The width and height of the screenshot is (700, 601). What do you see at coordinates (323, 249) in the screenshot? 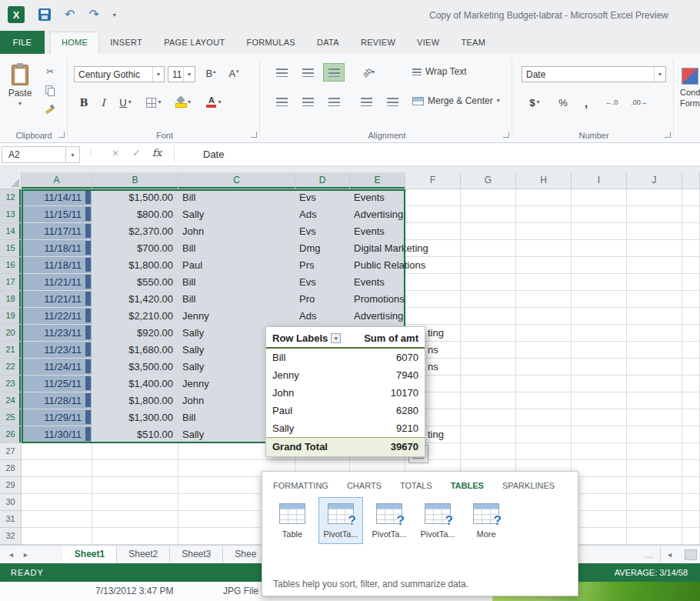
I see `cell-D15: Dmg` at bounding box center [323, 249].